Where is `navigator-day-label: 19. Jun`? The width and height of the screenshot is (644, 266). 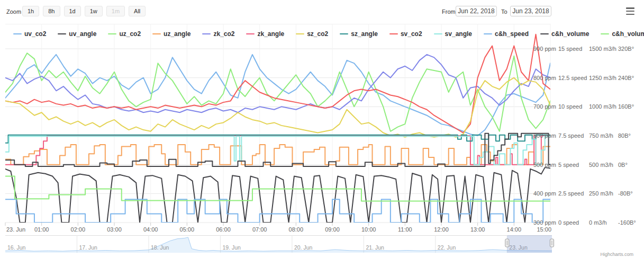 navigator-day-label: 19. Jun is located at coordinates (232, 247).